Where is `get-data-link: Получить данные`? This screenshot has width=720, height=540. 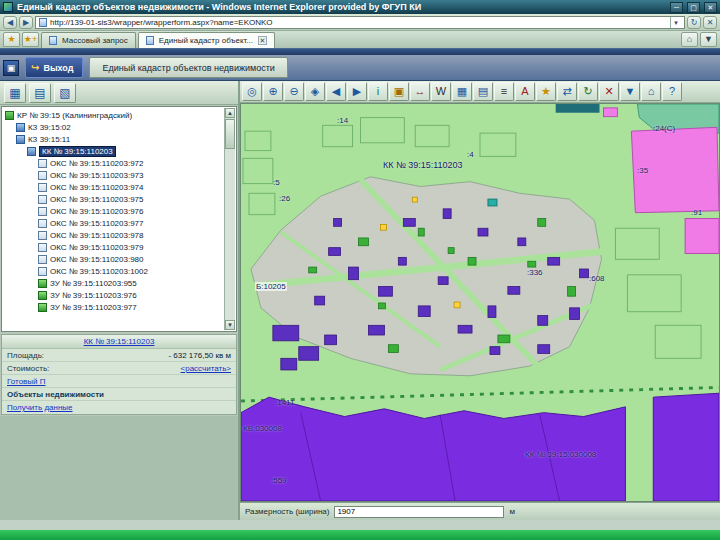
get-data-link: Получить данные is located at coordinates (40, 408).